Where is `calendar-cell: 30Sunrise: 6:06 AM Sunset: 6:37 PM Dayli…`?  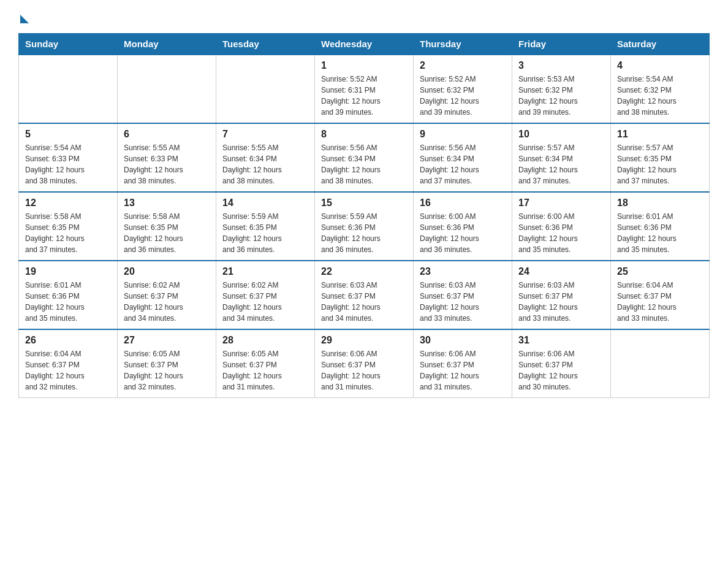
calendar-cell: 30Sunrise: 6:06 AM Sunset: 6:37 PM Dayli… is located at coordinates (463, 364).